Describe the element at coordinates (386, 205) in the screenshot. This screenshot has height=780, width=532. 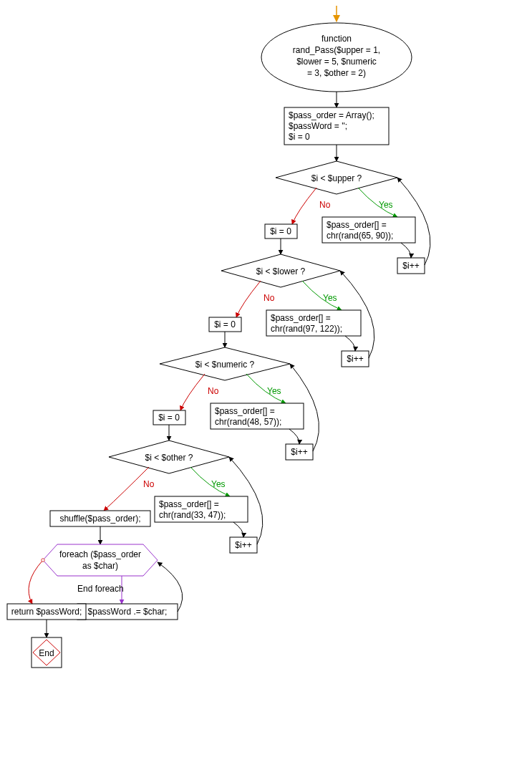
I see `yes-label-1: Yes` at that location.